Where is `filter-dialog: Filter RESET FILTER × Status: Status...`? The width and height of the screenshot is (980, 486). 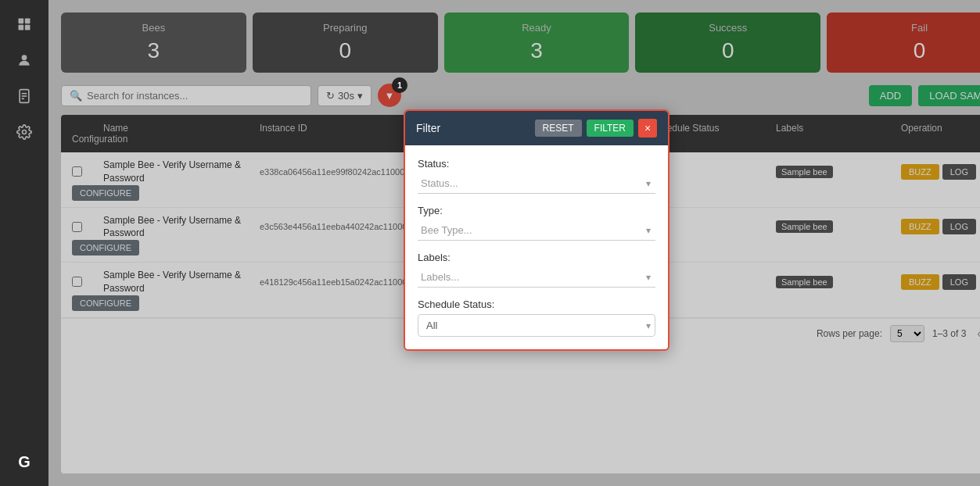
filter-dialog: Filter RESET FILTER × Status: Status... is located at coordinates (537, 230).